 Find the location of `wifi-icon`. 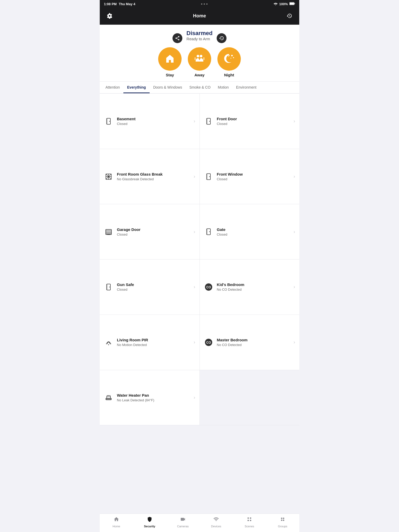

wifi-icon is located at coordinates (276, 4).